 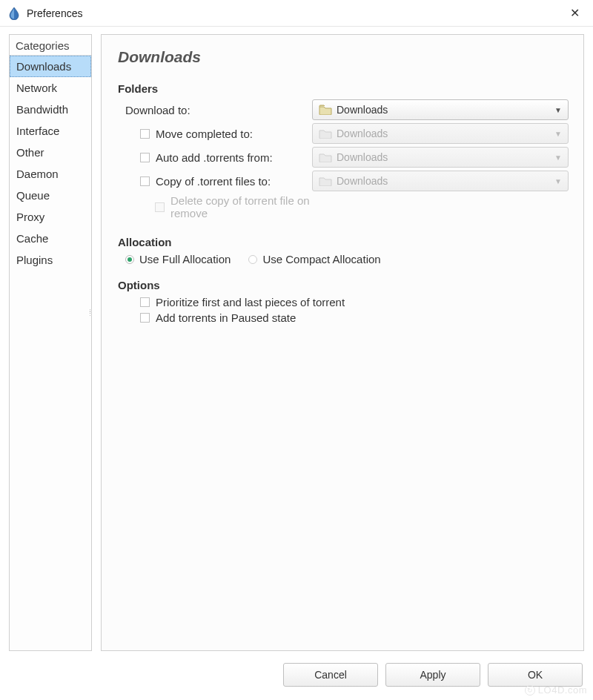 What do you see at coordinates (433, 675) in the screenshot?
I see `apply-button: Apply` at bounding box center [433, 675].